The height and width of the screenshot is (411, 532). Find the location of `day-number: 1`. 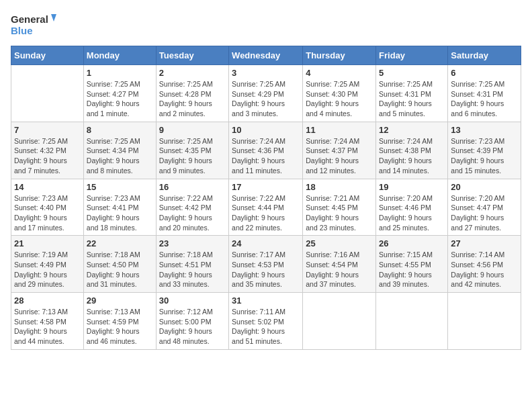

day-number: 1 is located at coordinates (120, 73).